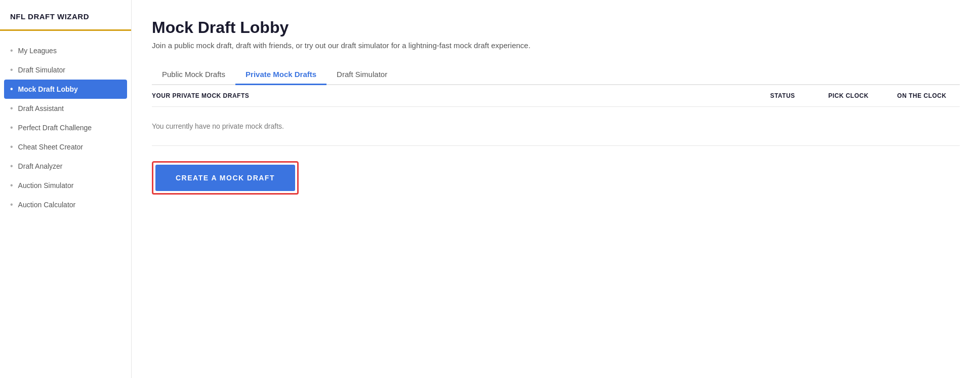 The width and height of the screenshot is (980, 378). What do you see at coordinates (66, 185) in the screenshot?
I see `sidebar-item-auction-simulator: Auction Simulator` at bounding box center [66, 185].